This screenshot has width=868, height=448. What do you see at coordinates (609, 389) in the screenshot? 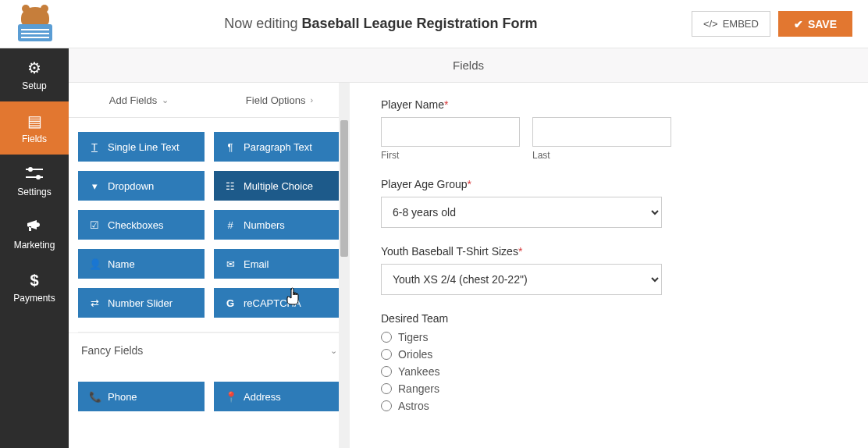
I see `team-option-rangers: Rangers` at bounding box center [609, 389].